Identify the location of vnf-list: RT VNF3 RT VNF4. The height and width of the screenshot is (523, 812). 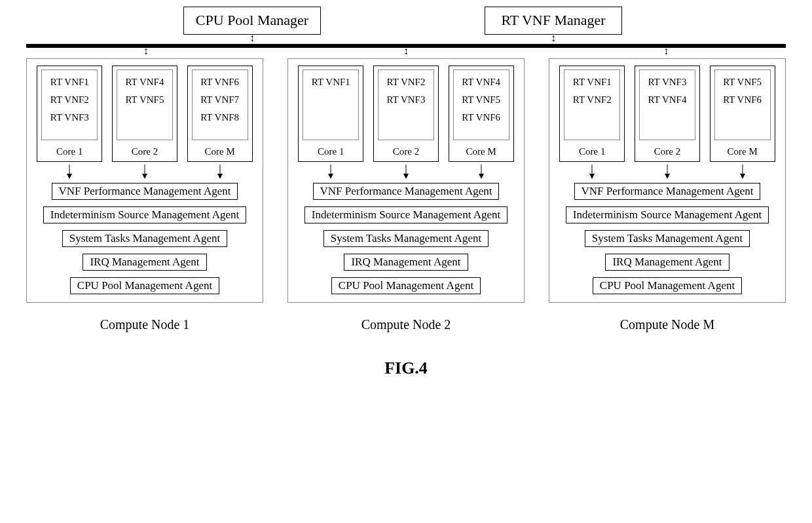
(667, 105).